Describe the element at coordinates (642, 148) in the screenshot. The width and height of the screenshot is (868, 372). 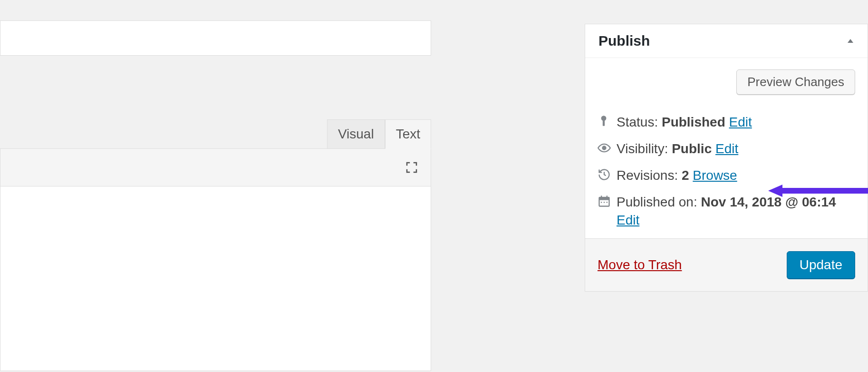
I see `visibility-label: Visibility:` at that location.